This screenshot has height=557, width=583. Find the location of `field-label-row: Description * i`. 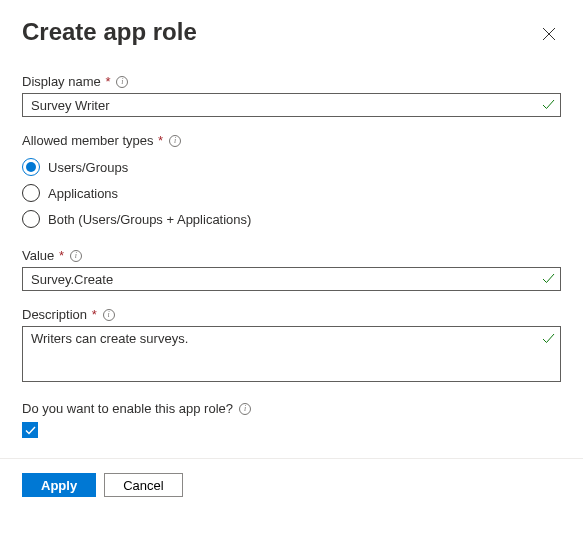

field-label-row: Description * i is located at coordinates (292, 314).